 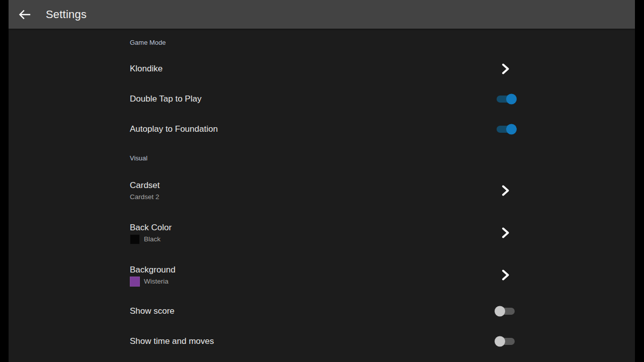 I want to click on show-score-toggle, so click(x=506, y=311).